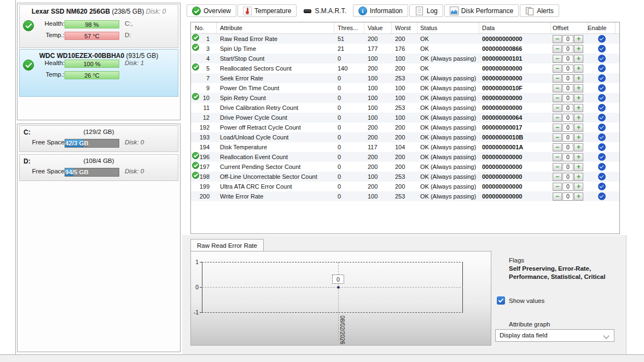  I want to click on column-header-value: Value, so click(378, 28).